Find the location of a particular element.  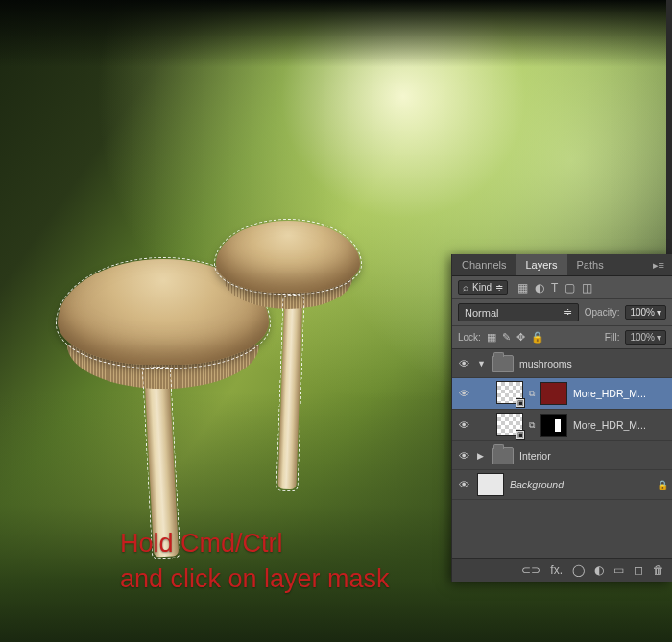

tab-layers: Layers is located at coordinates (541, 265).